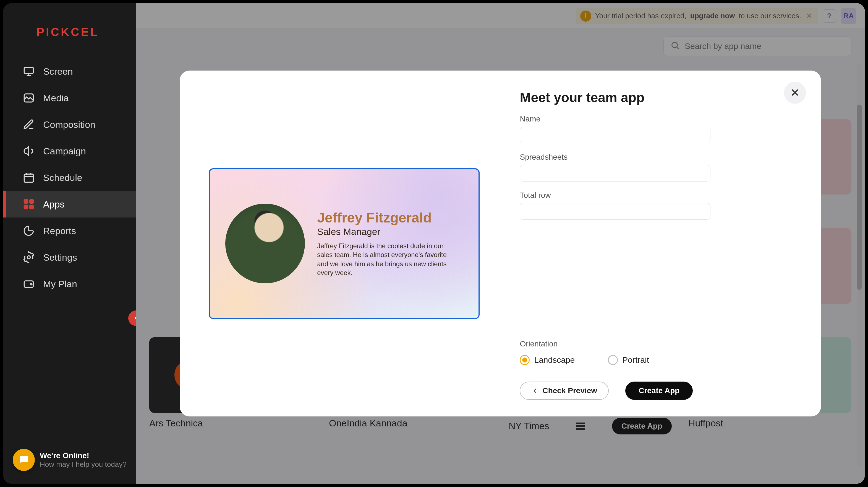 The height and width of the screenshot is (487, 868). Describe the element at coordinates (70, 231) in the screenshot. I see `sidebar-item-reports: Reports` at that location.